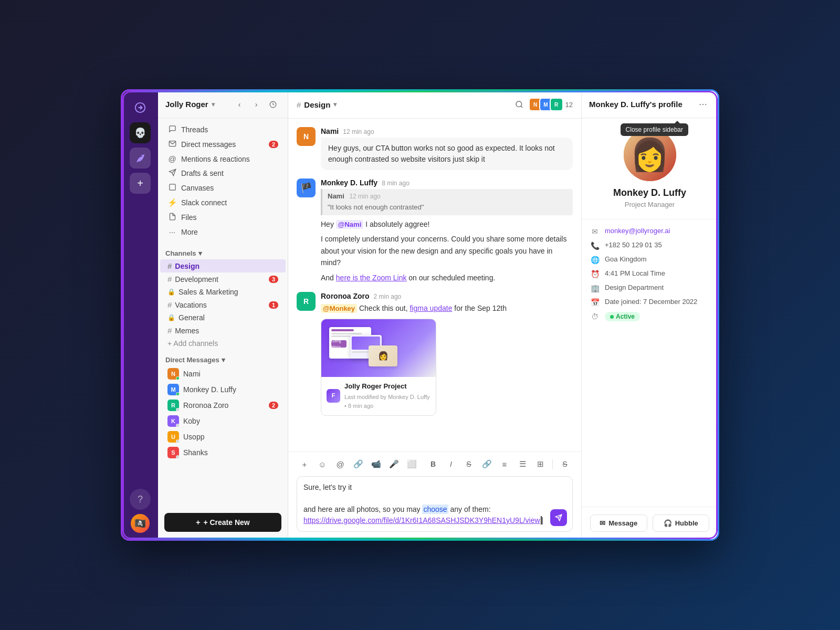 The image size is (840, 630). What do you see at coordinates (358, 464) in the screenshot?
I see `link-button: 🔗` at bounding box center [358, 464].